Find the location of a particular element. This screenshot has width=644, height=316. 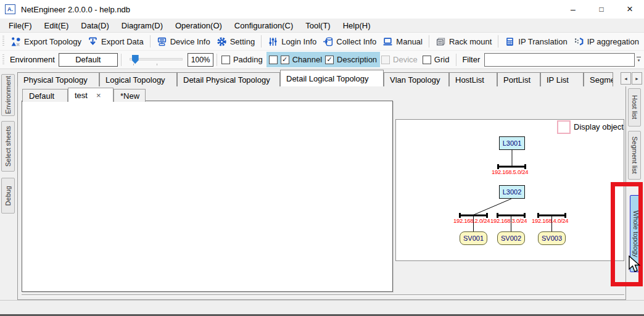

login-info-button: Login Info is located at coordinates (292, 42).